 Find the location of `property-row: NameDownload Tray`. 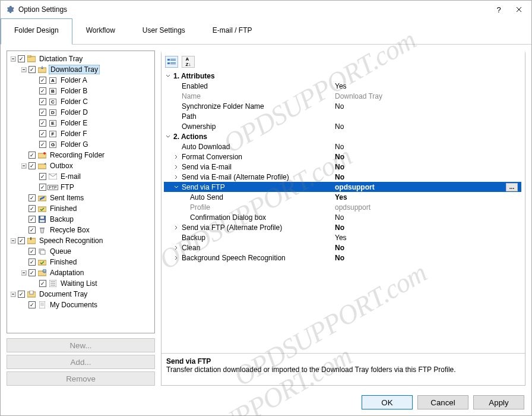

property-row: NameDownload Tray is located at coordinates (343, 96).